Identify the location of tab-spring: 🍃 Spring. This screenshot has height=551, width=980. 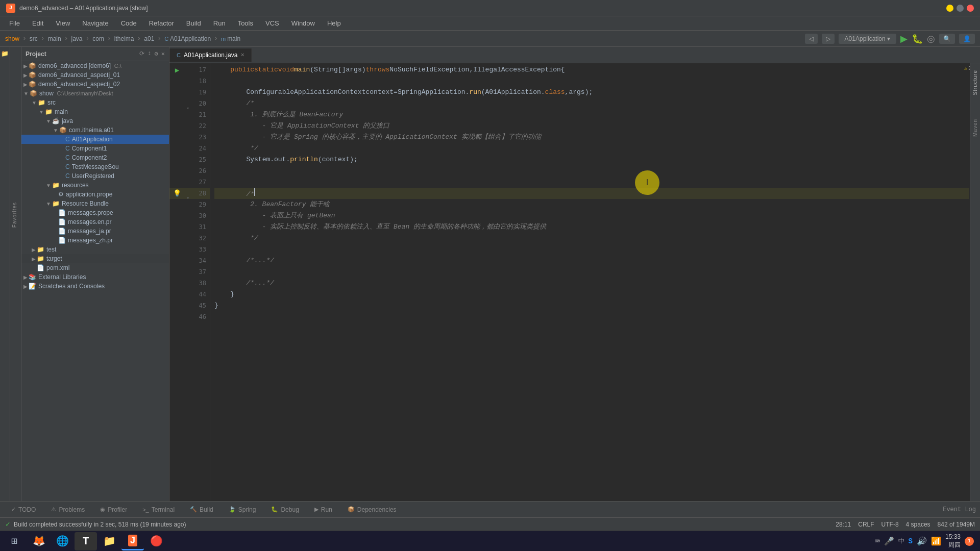
(242, 510).